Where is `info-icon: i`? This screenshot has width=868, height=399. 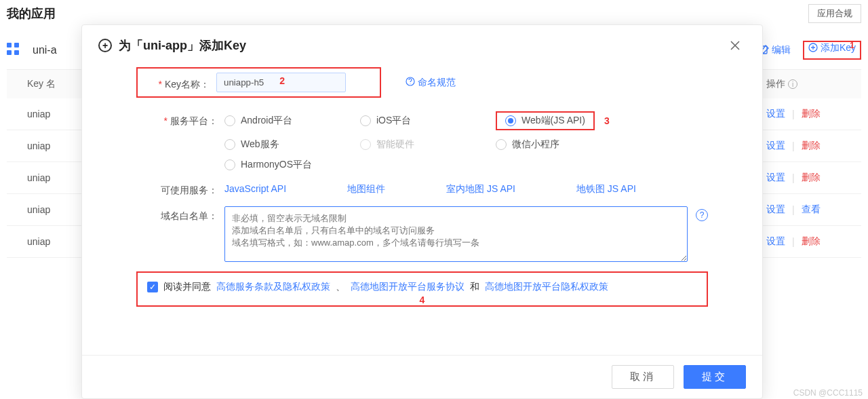
info-icon: i is located at coordinates (793, 84).